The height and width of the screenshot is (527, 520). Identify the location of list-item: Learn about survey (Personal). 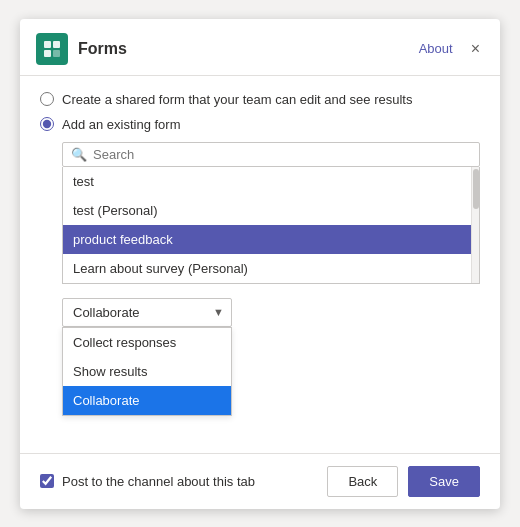
(271, 268).